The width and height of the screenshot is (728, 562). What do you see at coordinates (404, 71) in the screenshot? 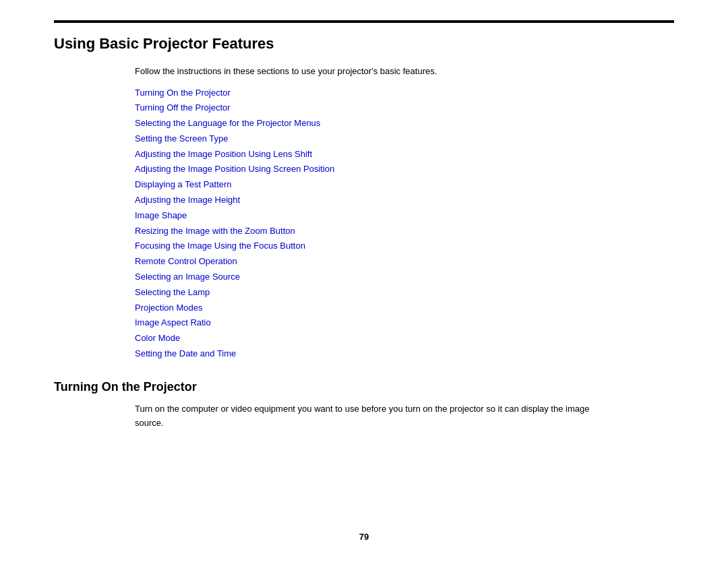
I see `intro-text: Follow the instructions in these section…` at bounding box center [404, 71].